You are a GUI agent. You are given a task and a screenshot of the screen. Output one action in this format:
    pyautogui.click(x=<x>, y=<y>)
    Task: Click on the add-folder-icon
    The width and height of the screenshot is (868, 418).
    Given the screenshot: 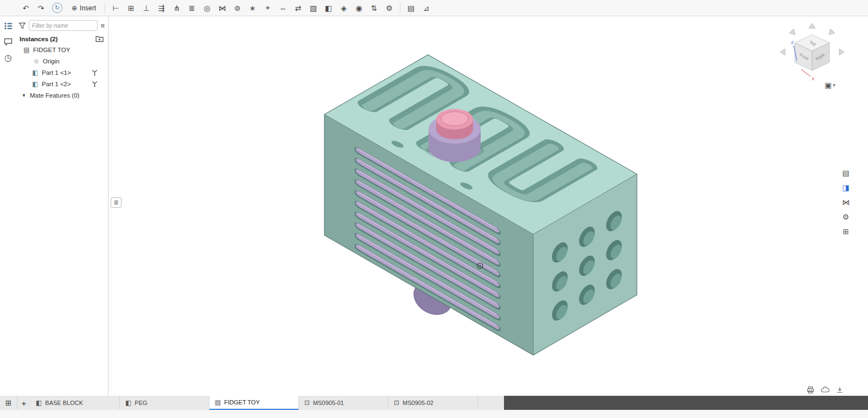 What is the action you would take?
    pyautogui.click(x=100, y=39)
    